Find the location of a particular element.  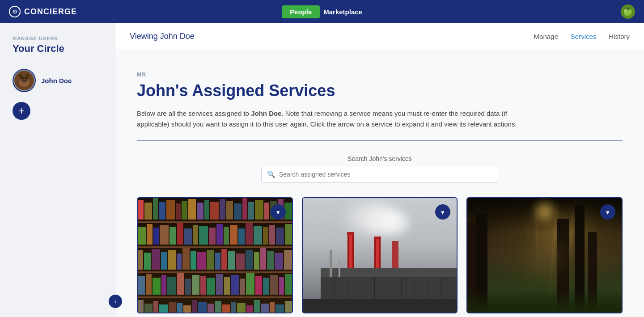

description-part1: Below are all the services assigned to is located at coordinates (194, 114).